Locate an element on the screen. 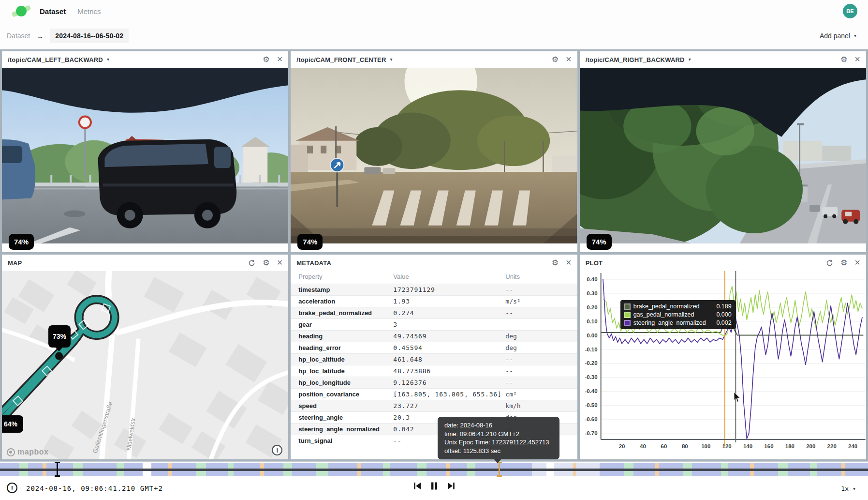 The height and width of the screenshot is (500, 868). svg-text: 240 is located at coordinates (853, 446).